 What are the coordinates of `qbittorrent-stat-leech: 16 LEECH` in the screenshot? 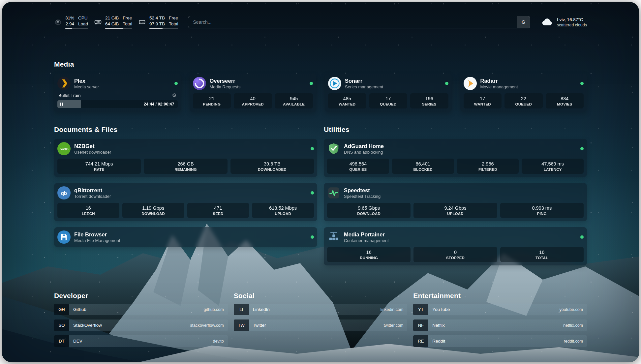 It's located at (88, 210).